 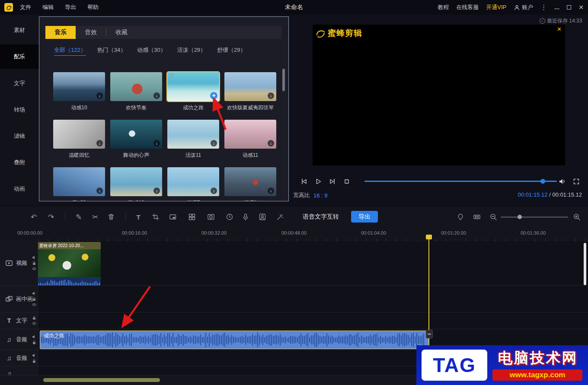 I want to click on tab-music: 音乐, so click(x=61, y=32).